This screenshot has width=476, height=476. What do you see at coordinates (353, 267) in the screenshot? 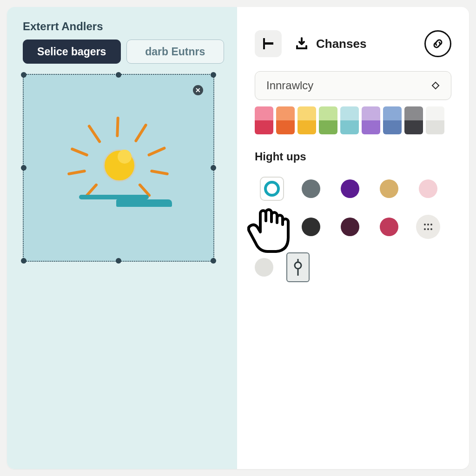
I see `bottom-tools-row` at bounding box center [353, 267].